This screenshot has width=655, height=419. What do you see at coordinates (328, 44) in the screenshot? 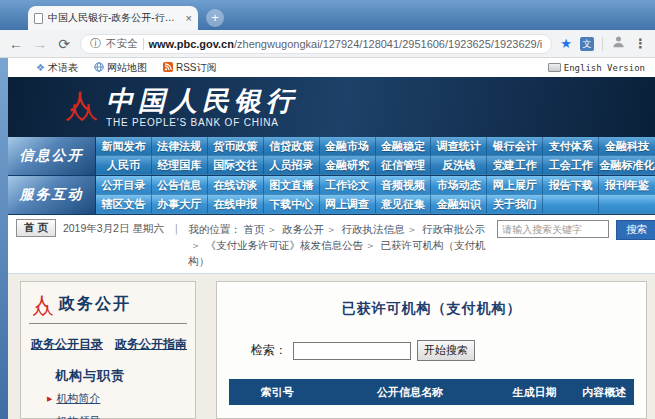
I see `browser-toolbar: ← → ⟳ ⓘ 不安全 www.pbc.gov.cn/zhengwugongka…` at bounding box center [328, 44].